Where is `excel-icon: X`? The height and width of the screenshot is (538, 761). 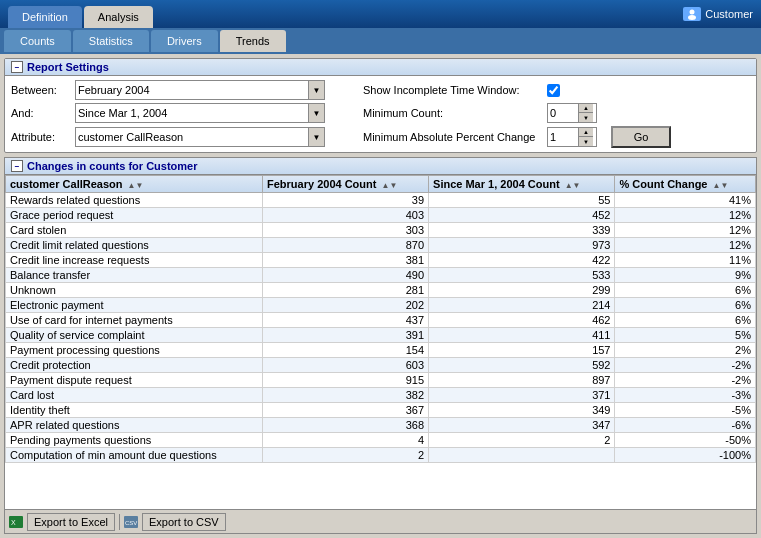 excel-icon: X is located at coordinates (16, 522).